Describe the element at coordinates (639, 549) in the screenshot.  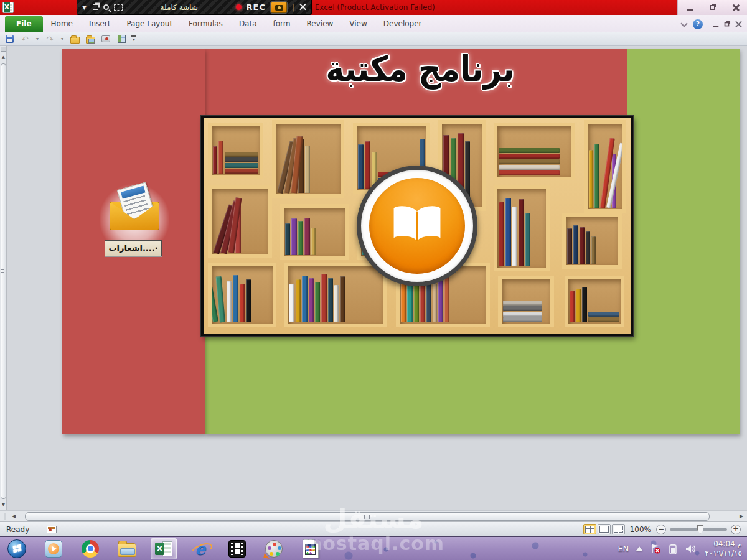
I see `show-hidden-icons` at that location.